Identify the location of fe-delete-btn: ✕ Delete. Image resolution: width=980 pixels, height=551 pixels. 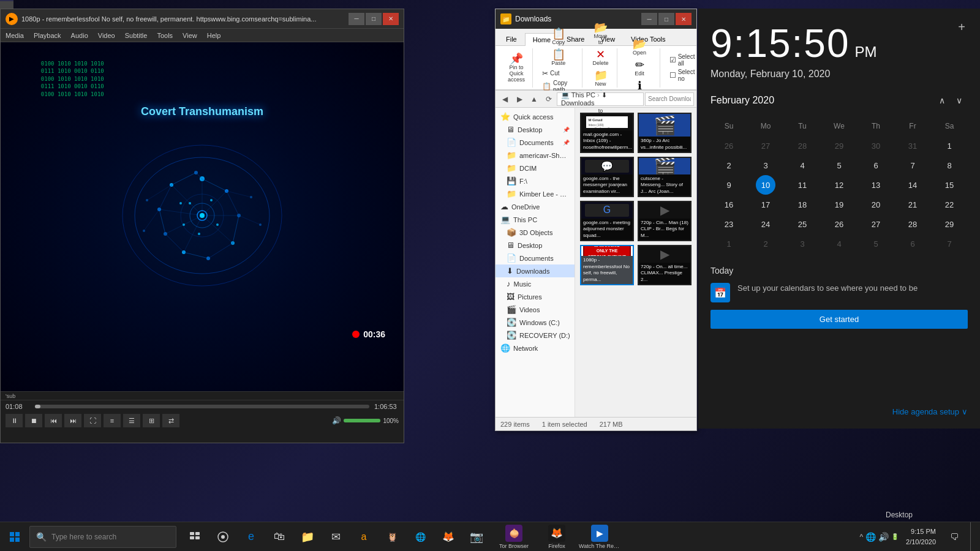
(601, 58).